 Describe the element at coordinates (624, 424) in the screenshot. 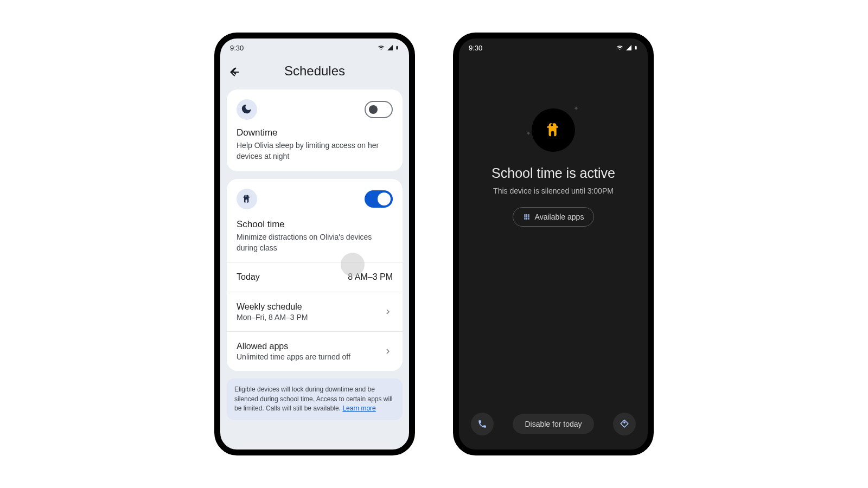

I see `tag-button` at that location.